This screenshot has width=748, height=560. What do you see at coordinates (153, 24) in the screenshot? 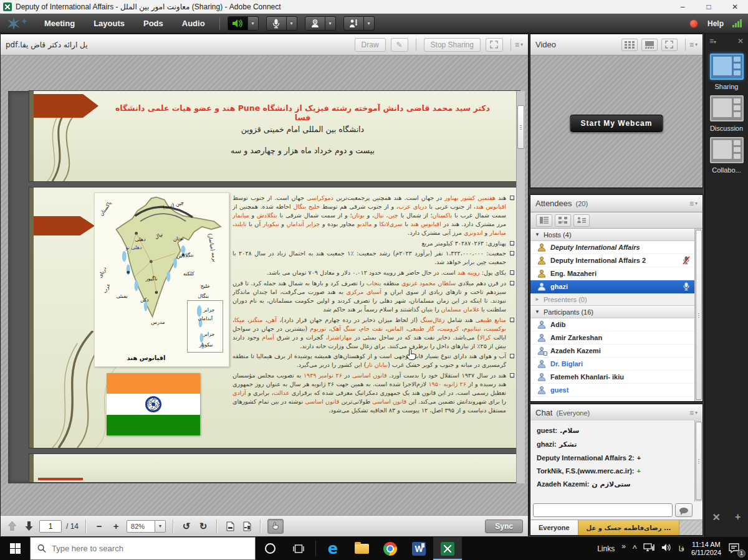
I see `menu-pods: Pods` at bounding box center [153, 24].